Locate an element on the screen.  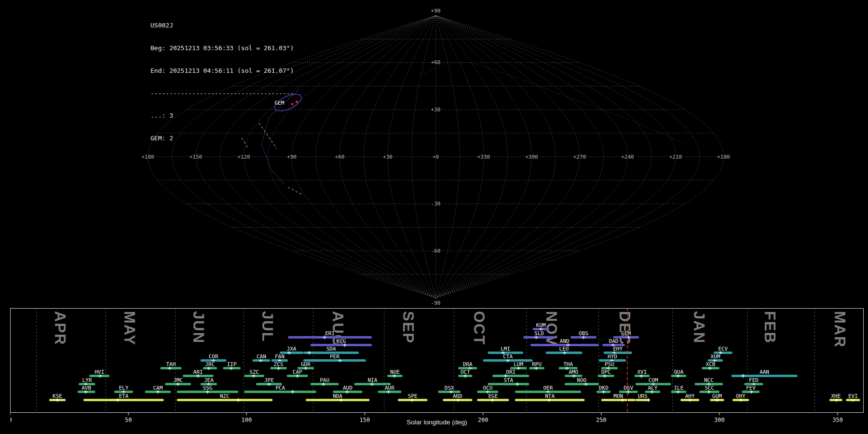
lon-tick-label: +270 is located at coordinates (580, 157).